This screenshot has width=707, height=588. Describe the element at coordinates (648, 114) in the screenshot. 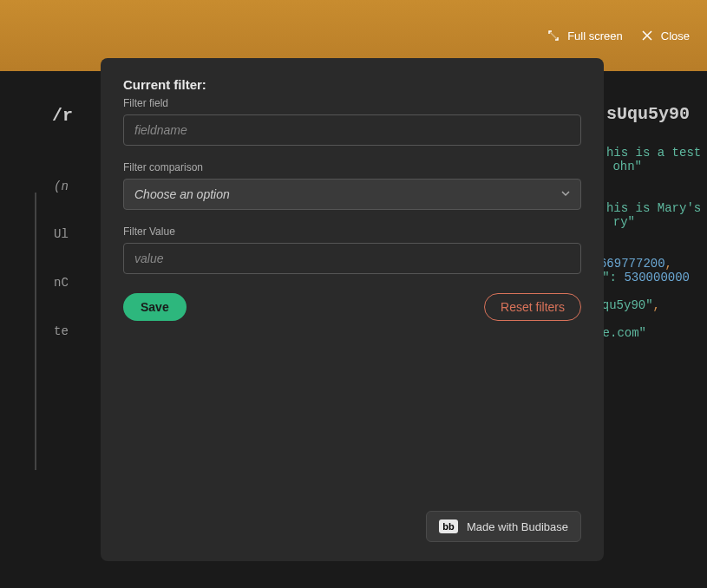

I see `title-fragment: sUqu5y90` at that location.